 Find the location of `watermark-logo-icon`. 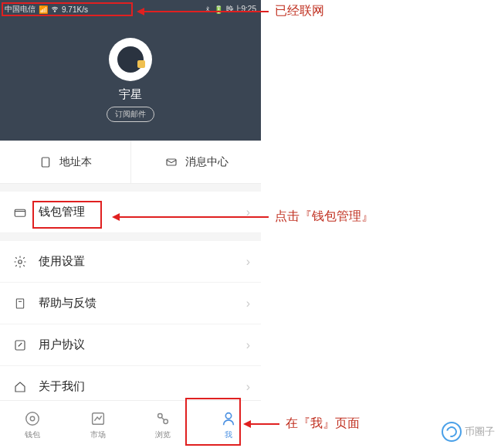

watermark-logo-icon is located at coordinates (452, 432).